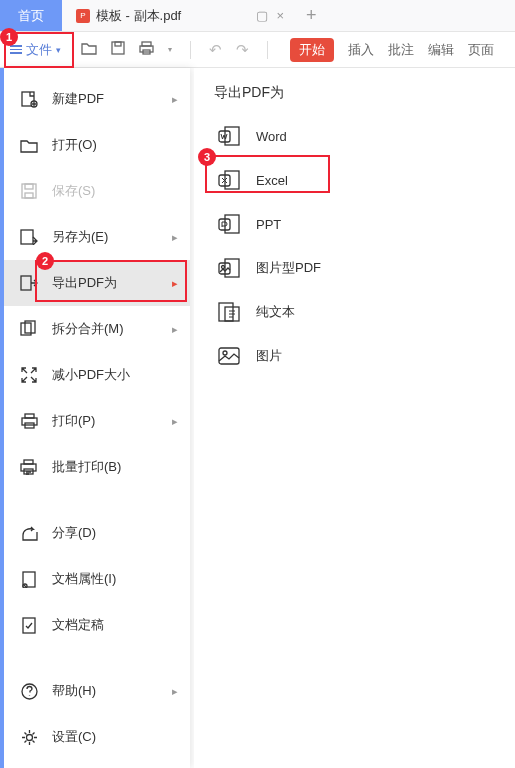 Image resolution: width=515 pixels, height=768 pixels. What do you see at coordinates (97, 237) in the screenshot?
I see `menu-save-as: 另存为(E) ▸` at bounding box center [97, 237].